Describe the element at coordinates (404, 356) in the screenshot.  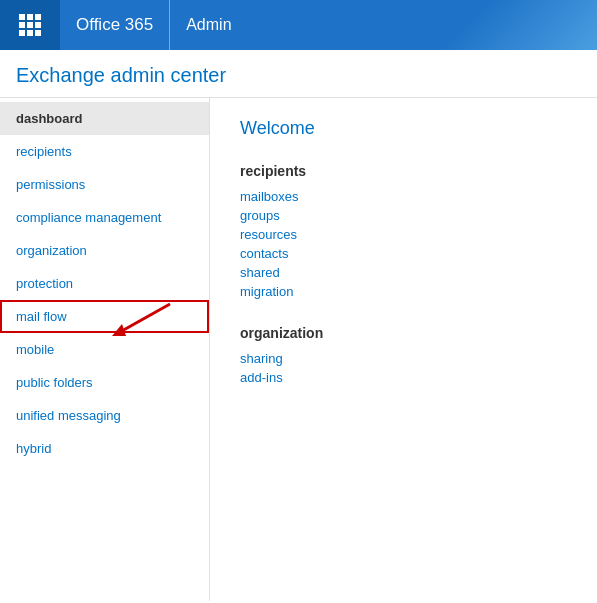
I see `organization-section: organization sharing add-ins` at that location.